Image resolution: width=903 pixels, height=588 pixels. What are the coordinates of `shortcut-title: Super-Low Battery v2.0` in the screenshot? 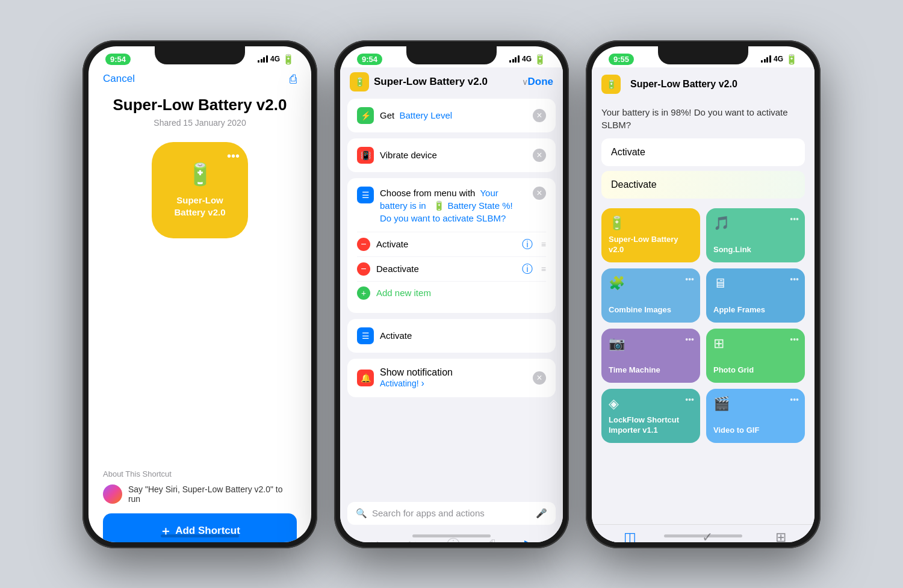 It's located at (200, 105).